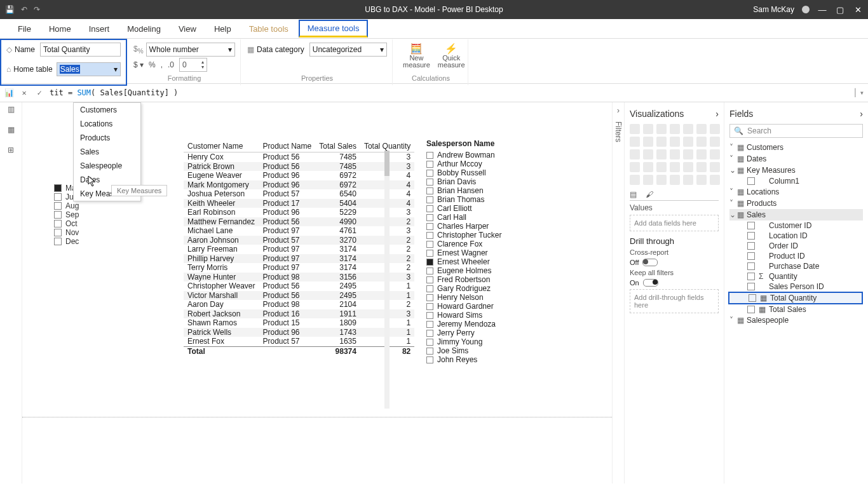  Describe the element at coordinates (674, 154) in the screenshot. I see `visualization-picker` at that location.